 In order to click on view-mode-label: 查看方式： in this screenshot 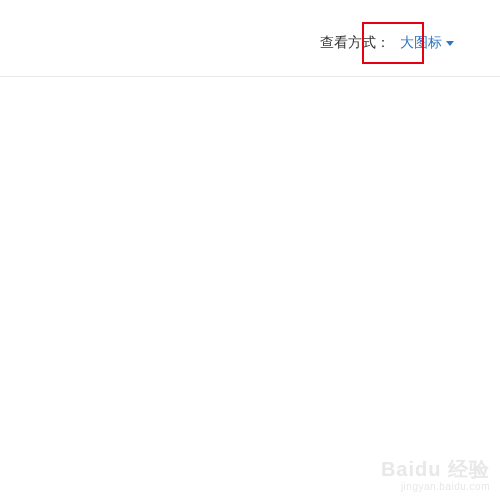, I will do `click(355, 43)`.